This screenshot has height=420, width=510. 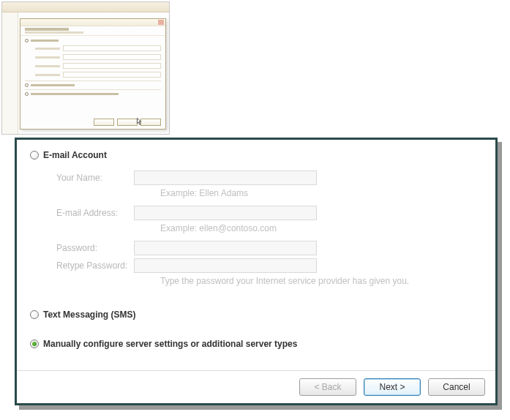 I want to click on next-button: Next >, so click(x=392, y=387).